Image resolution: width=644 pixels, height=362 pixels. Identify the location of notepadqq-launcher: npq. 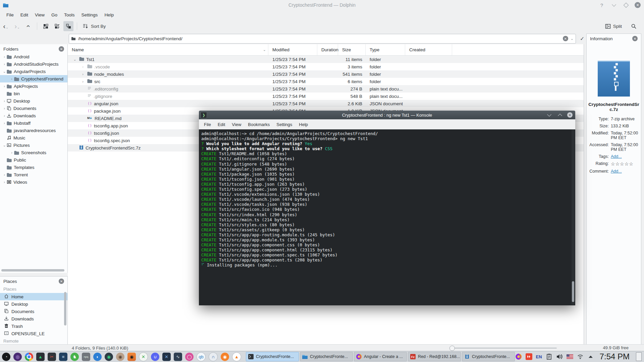
(86, 357).